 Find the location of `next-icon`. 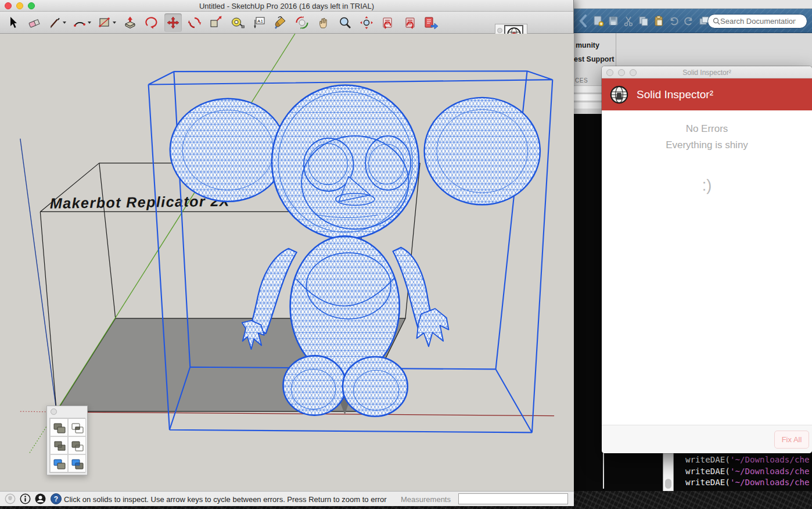

next-icon is located at coordinates (409, 23).